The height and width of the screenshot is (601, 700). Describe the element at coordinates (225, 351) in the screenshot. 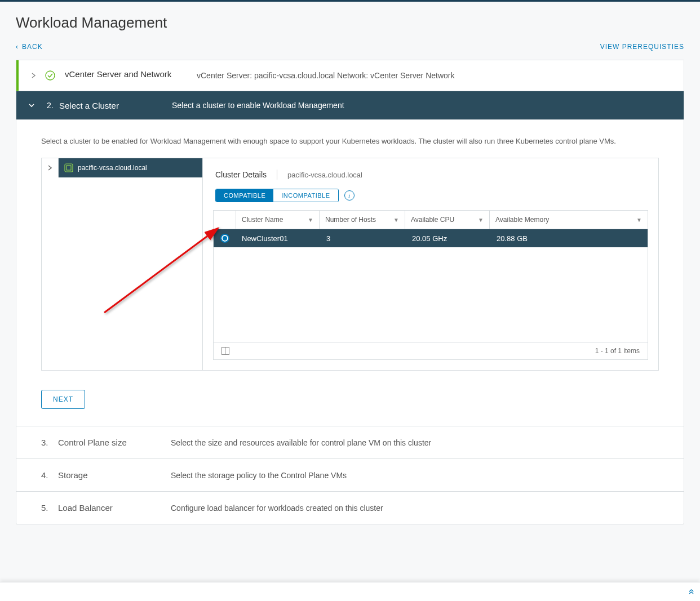

I see `column-toggle-icon` at that location.